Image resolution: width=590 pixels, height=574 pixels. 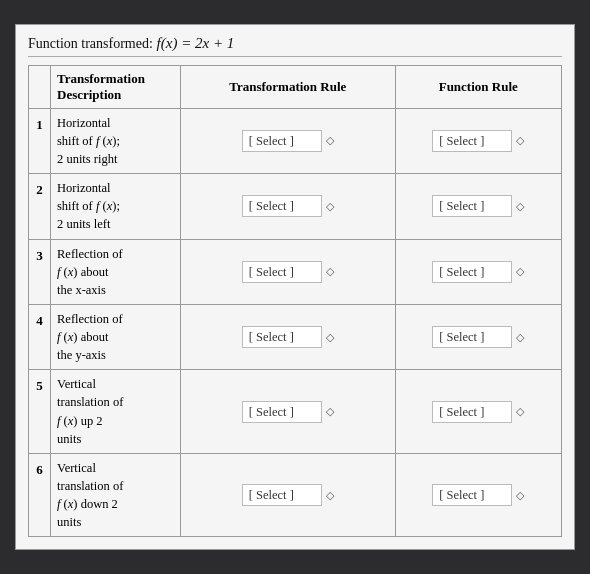 What do you see at coordinates (116, 412) in the screenshot?
I see `row-5-desc: Verticaltranslation off (x) up 2units` at bounding box center [116, 412].